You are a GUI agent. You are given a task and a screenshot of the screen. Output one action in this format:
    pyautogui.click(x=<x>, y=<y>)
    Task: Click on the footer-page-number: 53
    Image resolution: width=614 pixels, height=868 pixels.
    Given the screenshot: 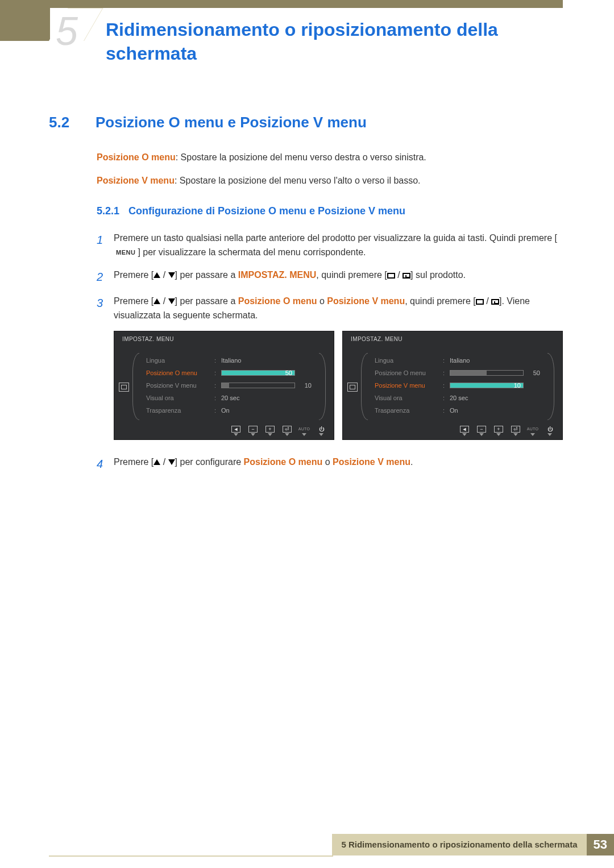 What is the action you would take?
    pyautogui.click(x=600, y=845)
    